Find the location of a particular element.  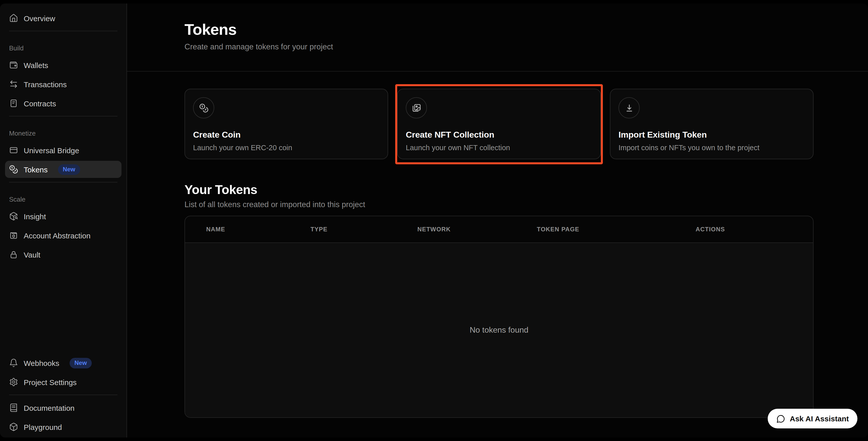

section-label-monetize: Monetize is located at coordinates (63, 133).